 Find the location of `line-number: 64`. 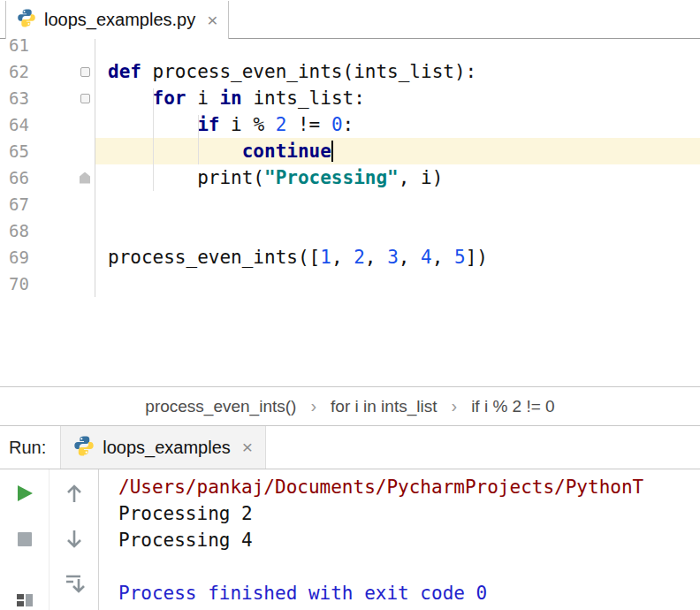

line-number: 64 is located at coordinates (21, 125).